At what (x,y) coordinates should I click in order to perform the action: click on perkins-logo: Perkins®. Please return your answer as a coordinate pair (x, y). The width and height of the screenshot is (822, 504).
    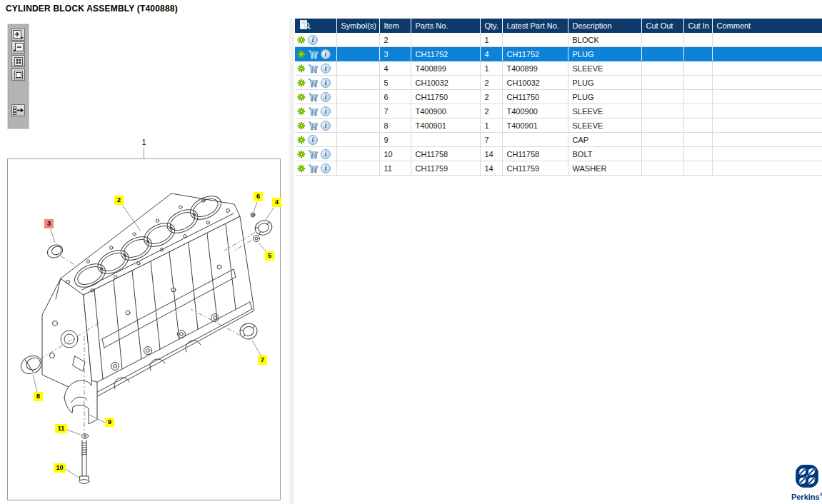
    Looking at the image, I should click on (806, 483).